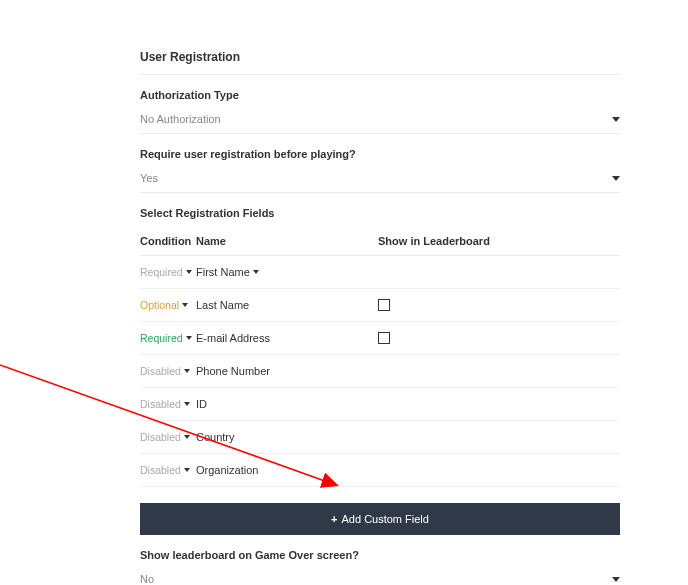 The image size is (688, 585). What do you see at coordinates (168, 305) in the screenshot?
I see `condition-select: Optional` at bounding box center [168, 305].